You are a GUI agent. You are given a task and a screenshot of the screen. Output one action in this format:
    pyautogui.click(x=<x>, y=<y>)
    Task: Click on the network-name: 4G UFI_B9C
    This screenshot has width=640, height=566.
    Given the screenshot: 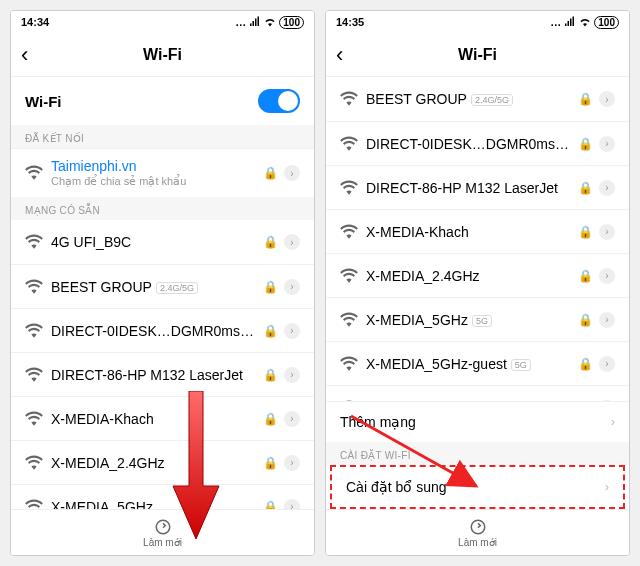 What is the action you would take?
    pyautogui.click(x=157, y=242)
    